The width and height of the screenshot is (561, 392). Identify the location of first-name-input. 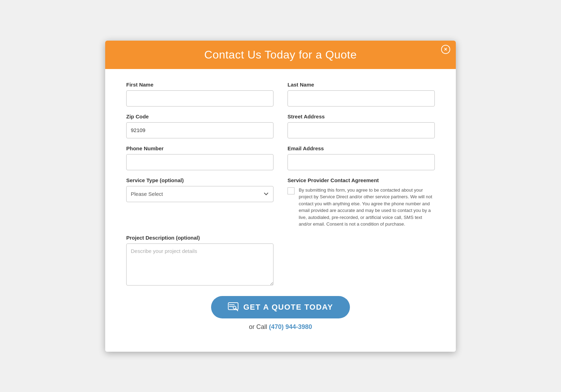
(200, 98).